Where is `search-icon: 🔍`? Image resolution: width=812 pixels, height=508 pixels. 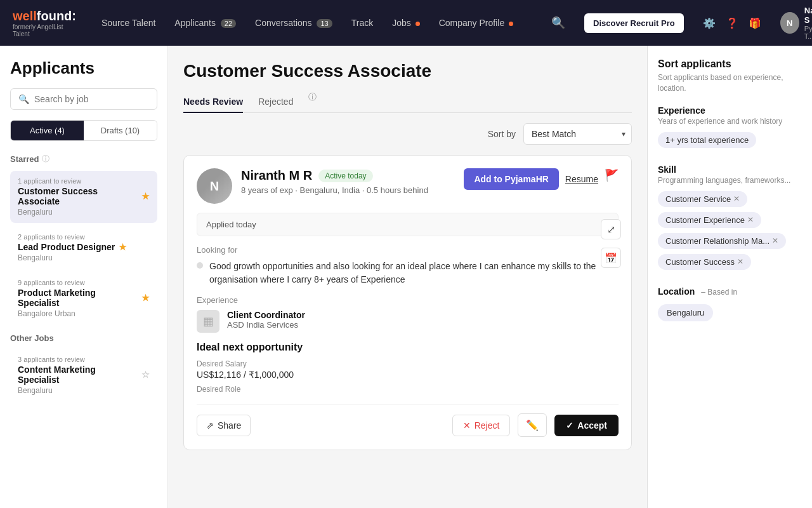
search-icon: 🔍 is located at coordinates (558, 23).